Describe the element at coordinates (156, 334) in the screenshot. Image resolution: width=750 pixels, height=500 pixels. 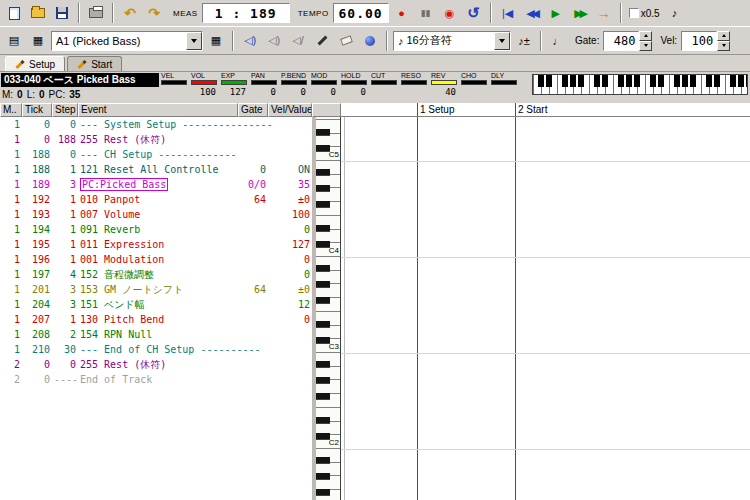
I see `event-row: 12082154 RPN Null` at that location.